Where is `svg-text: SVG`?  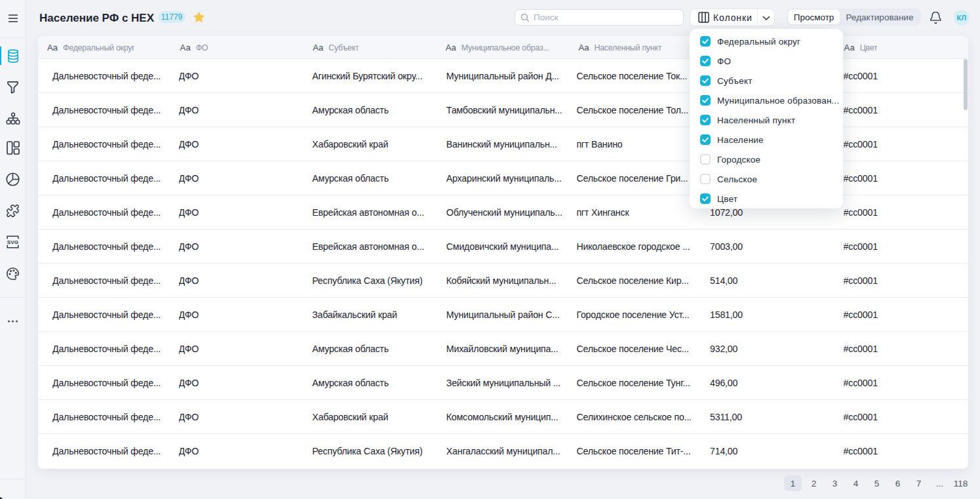
svg-text: SVG is located at coordinates (13, 243).